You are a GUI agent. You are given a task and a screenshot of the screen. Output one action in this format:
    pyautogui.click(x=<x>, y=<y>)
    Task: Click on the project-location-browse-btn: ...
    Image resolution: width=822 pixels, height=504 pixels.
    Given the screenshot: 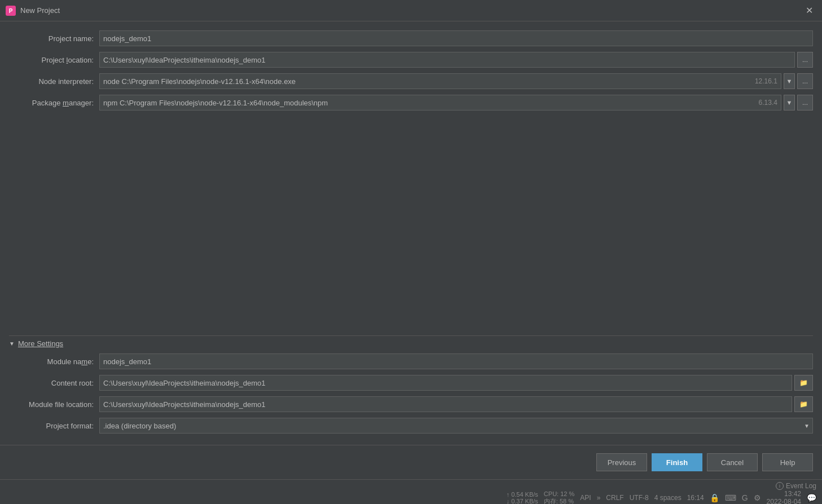 What is the action you would take?
    pyautogui.click(x=805, y=60)
    